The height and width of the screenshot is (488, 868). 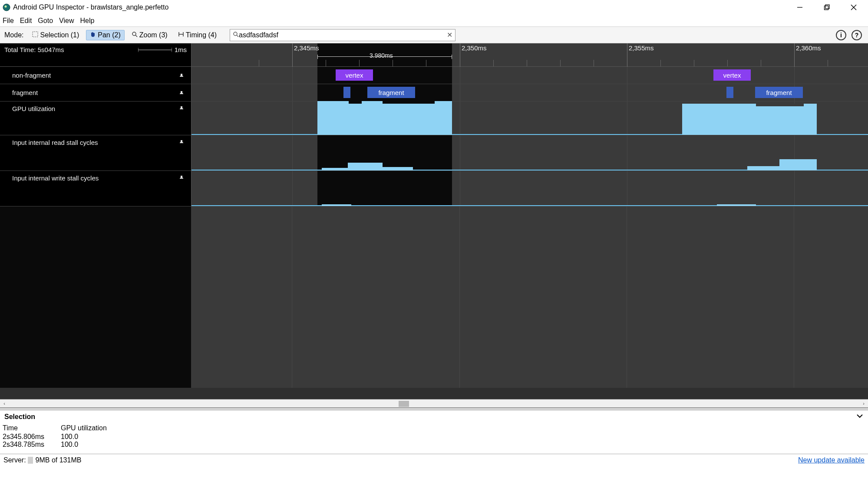 What do you see at coordinates (434, 445) in the screenshot?
I see `selection-row: 2s348.785ms 100.0` at bounding box center [434, 445].